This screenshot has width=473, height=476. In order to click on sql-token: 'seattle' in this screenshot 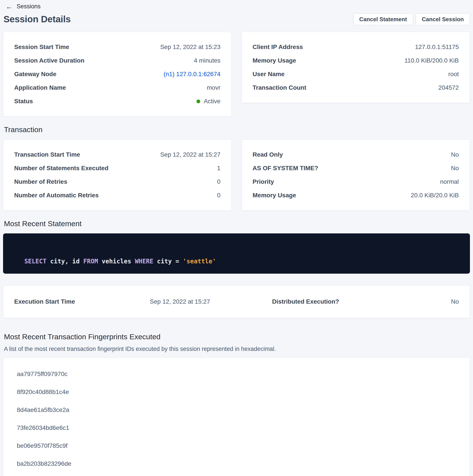, I will do `click(199, 261)`.